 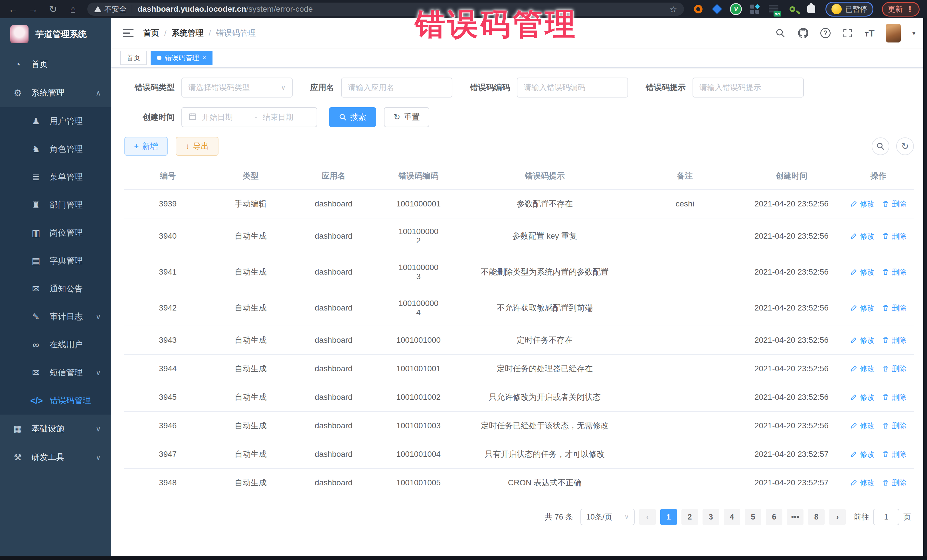 I want to click on browser-update-button: 更新 ⋮, so click(x=901, y=9).